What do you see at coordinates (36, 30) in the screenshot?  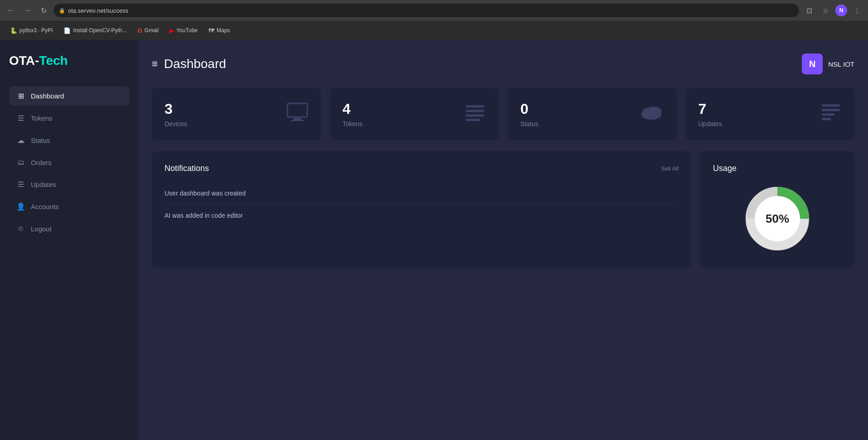 I see `bookmark-label: pyttsx3 · PyPI` at bounding box center [36, 30].